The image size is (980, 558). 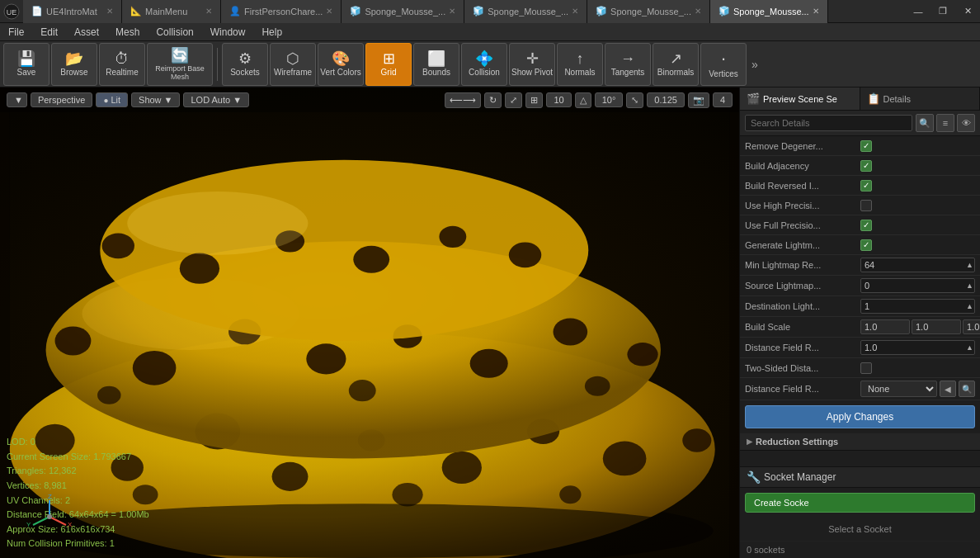 What do you see at coordinates (966, 123) in the screenshot?
I see `eye-button: 👁` at bounding box center [966, 123].